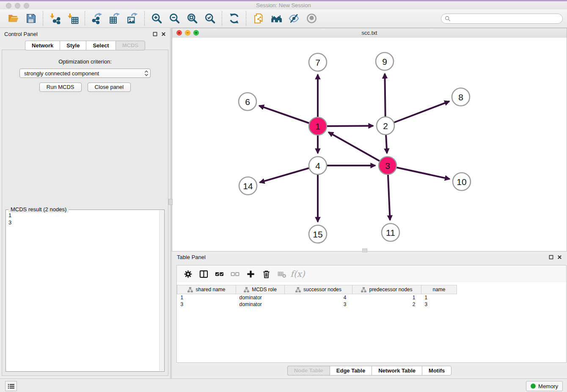 The width and height of the screenshot is (567, 392). I want to click on hide-details-icon, so click(294, 19).